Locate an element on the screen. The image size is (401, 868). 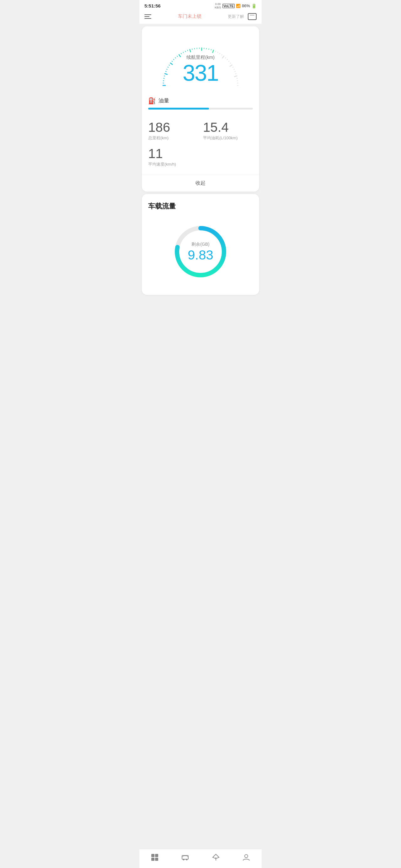
main-card: 续航里程(km) 331 ⛽ 油量 186 总里程(km) 15.4 平均油耗(… is located at coordinates (200, 109).